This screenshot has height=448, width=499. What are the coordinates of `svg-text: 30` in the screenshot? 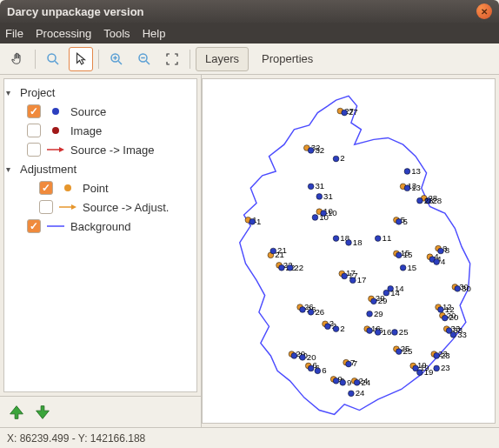 It's located at (466, 289).